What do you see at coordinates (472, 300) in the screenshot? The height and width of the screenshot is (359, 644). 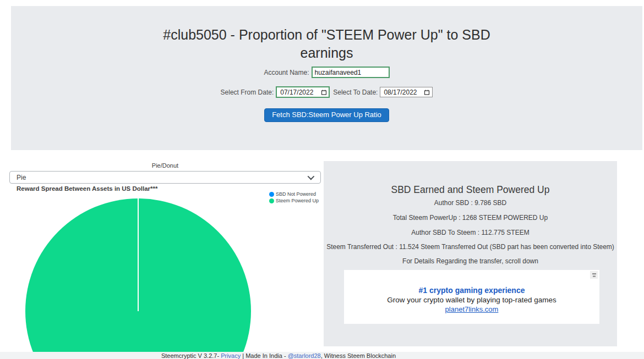 I see `ad-body-text: Grow your crypto wallet by playing top-r…` at bounding box center [472, 300].